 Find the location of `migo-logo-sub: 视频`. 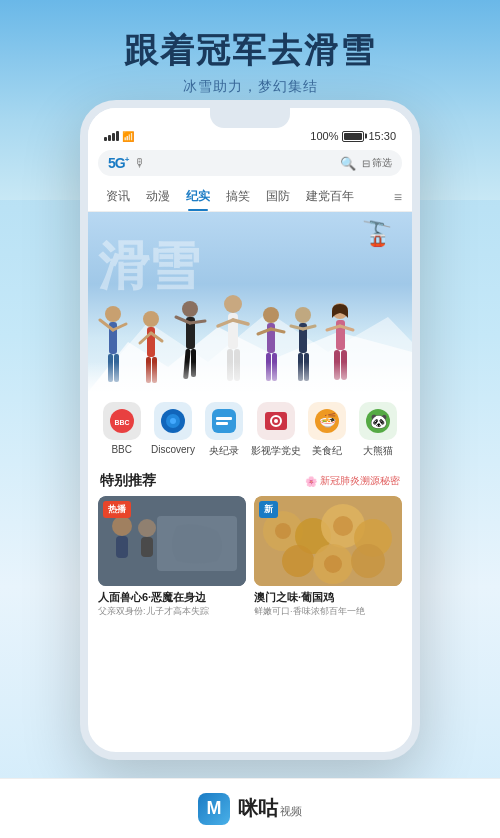

migo-logo-sub: 视频 is located at coordinates (291, 812).